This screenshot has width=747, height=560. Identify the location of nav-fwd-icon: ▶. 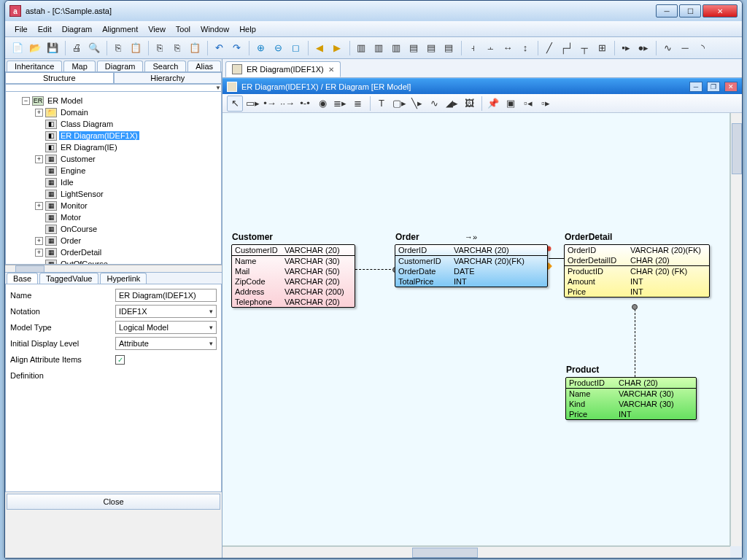
(337, 48).